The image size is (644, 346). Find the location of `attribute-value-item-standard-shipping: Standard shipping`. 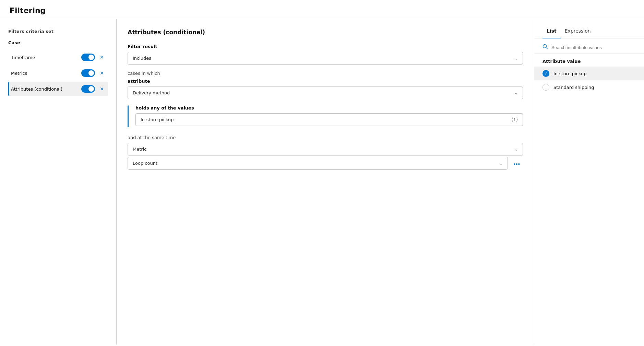

attribute-value-item-standard-shipping: Standard shipping is located at coordinates (589, 87).